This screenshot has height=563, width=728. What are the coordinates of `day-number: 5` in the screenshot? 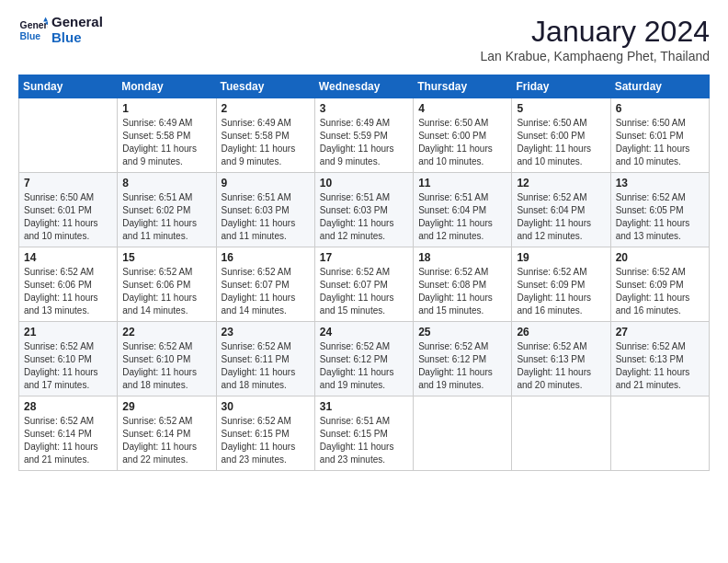 It's located at (561, 109).